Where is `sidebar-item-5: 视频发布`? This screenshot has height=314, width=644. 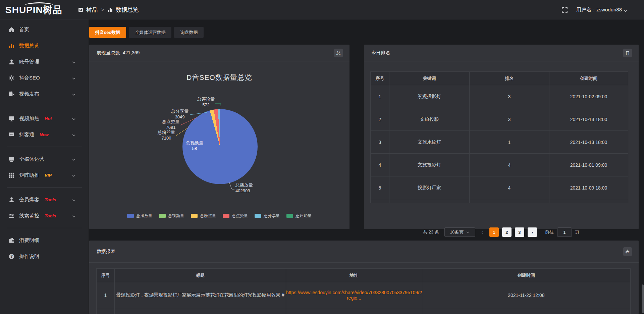 sidebar-item-5: 视频发布 is located at coordinates (44, 94).